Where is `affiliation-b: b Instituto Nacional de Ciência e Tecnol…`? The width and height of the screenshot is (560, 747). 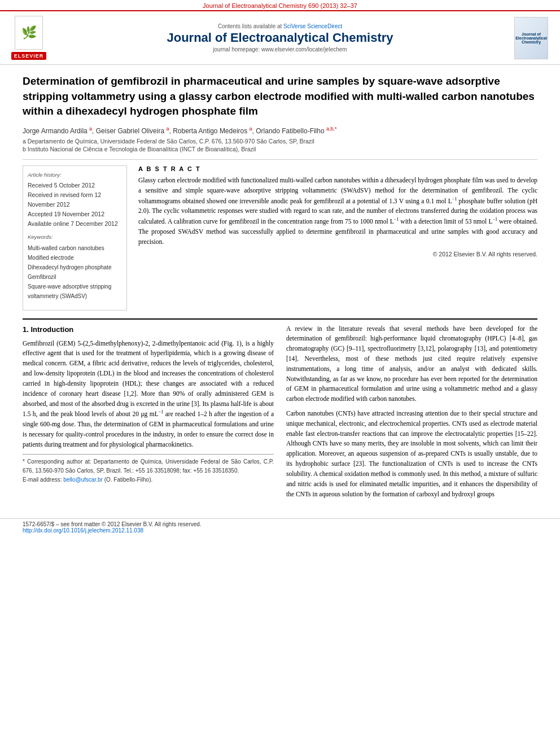
affiliation-b: b Instituto Nacional de Ciência e Tecnol… is located at coordinates (280, 149).